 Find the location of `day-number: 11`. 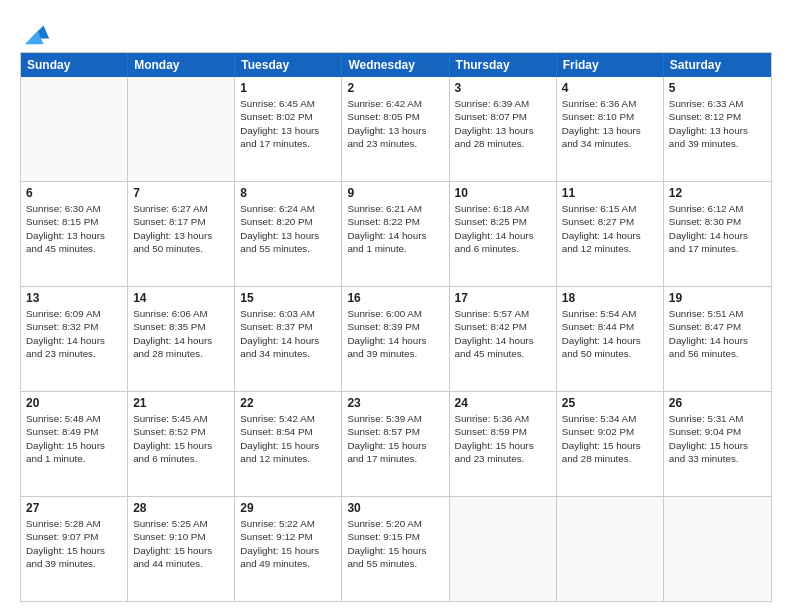

day-number: 11 is located at coordinates (610, 193).